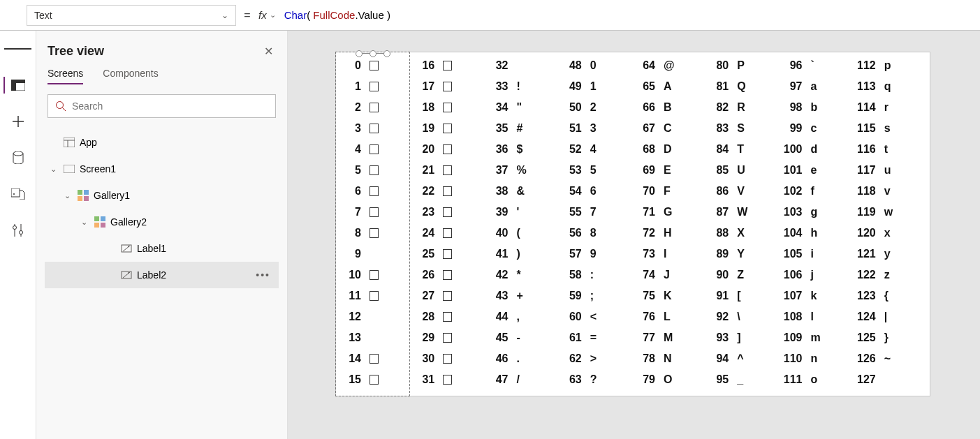  What do you see at coordinates (666, 233) in the screenshot?
I see `ascii-cell: 72H` at bounding box center [666, 233].